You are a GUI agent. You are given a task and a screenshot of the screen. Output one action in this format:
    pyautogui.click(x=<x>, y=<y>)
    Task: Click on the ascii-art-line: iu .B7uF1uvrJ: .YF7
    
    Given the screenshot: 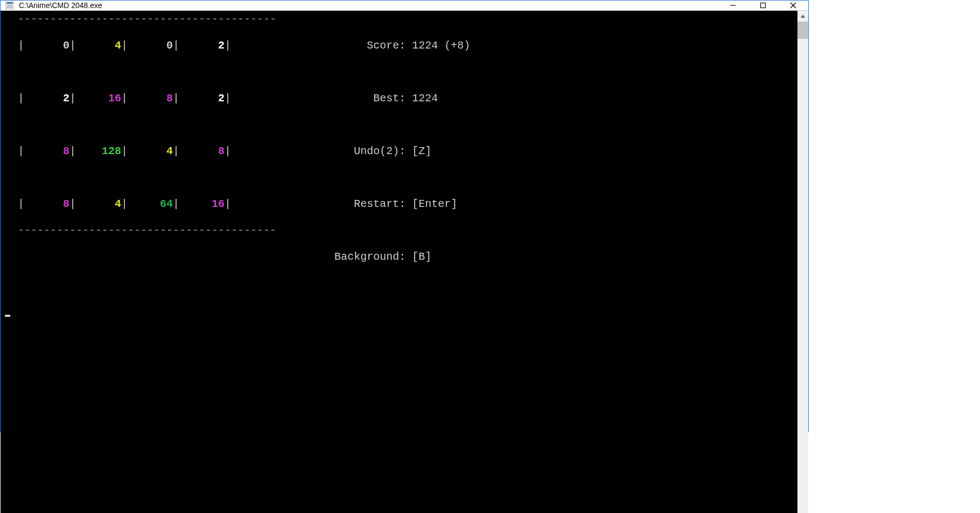 What is the action you would take?
    pyautogui.click(x=640, y=336)
    